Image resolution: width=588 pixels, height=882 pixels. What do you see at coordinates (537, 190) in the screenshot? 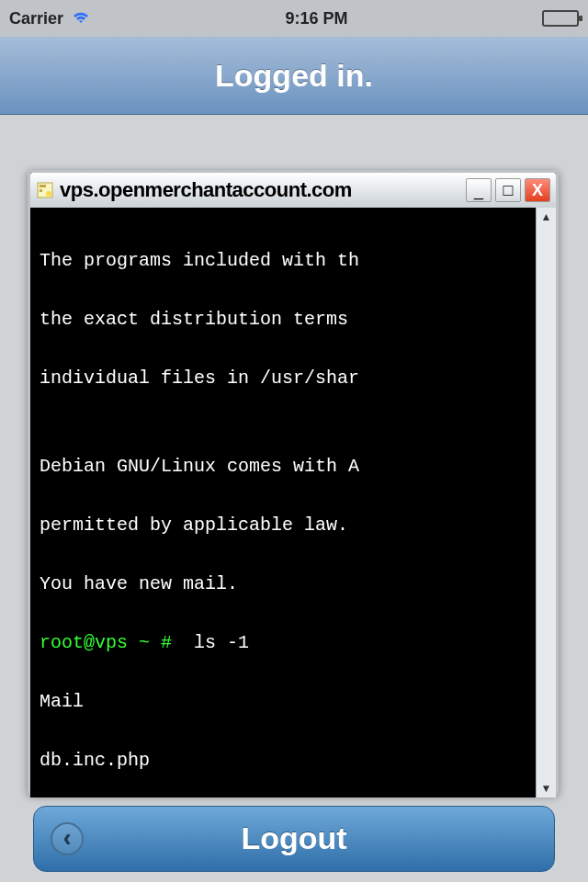
I see `close-button: X` at bounding box center [537, 190].